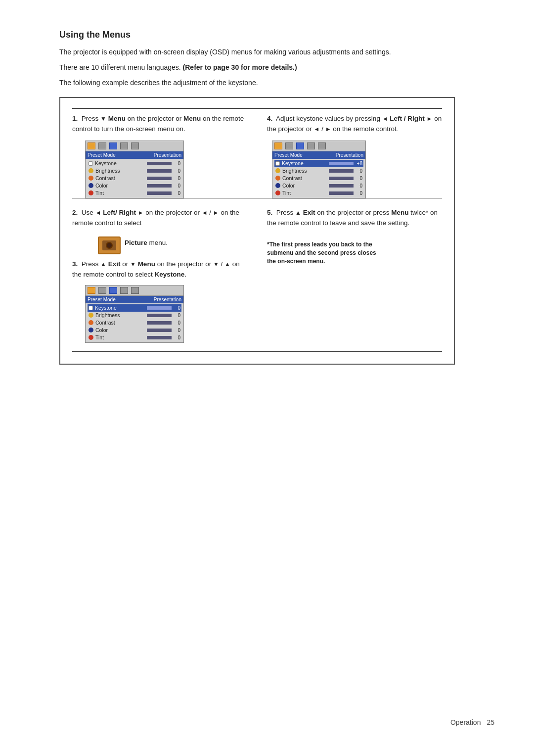 The height and width of the screenshot is (756, 534). What do you see at coordinates (109, 245) in the screenshot?
I see `picture-icon` at bounding box center [109, 245].